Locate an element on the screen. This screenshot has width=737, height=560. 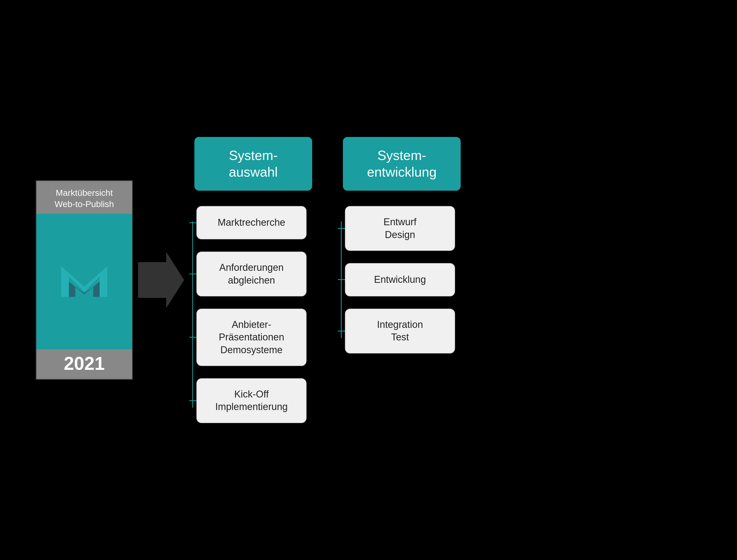
item-box-integration-test: IntegrationTest is located at coordinates (400, 331).